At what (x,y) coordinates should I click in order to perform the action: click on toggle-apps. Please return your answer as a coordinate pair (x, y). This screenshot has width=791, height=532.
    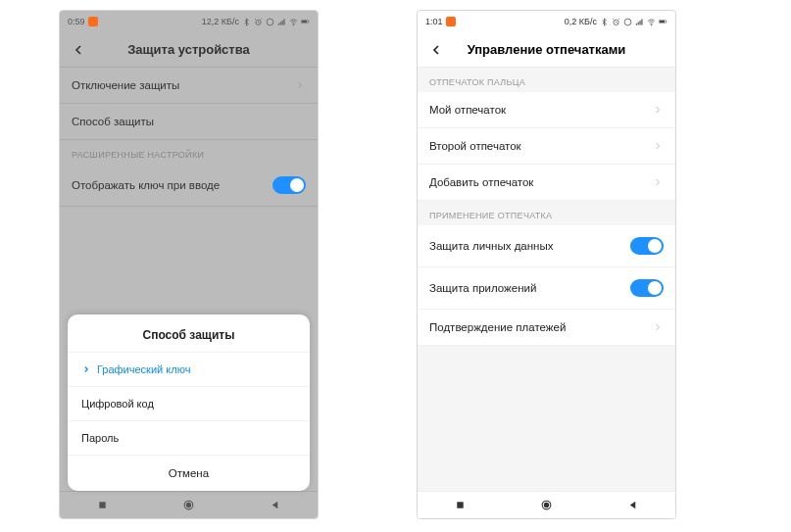
    Looking at the image, I should click on (647, 288).